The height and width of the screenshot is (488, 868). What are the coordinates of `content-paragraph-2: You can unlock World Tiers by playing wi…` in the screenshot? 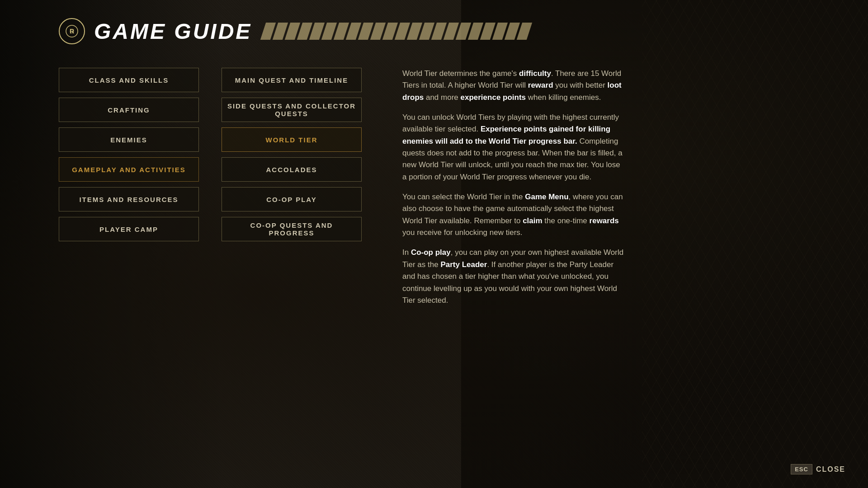 It's located at (513, 147).